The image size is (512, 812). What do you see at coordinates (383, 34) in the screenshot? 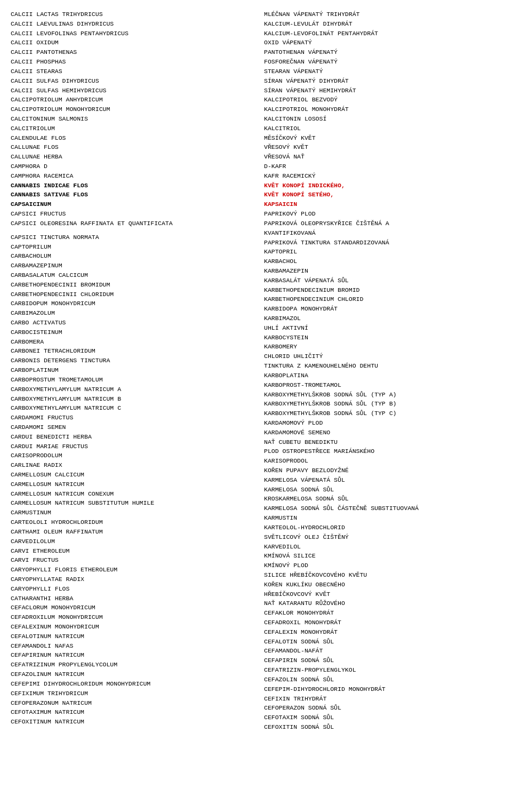
I see `entry: KALCIUM-LEVOFOLINÁT PENTAHYDRÁT` at bounding box center [383, 34].